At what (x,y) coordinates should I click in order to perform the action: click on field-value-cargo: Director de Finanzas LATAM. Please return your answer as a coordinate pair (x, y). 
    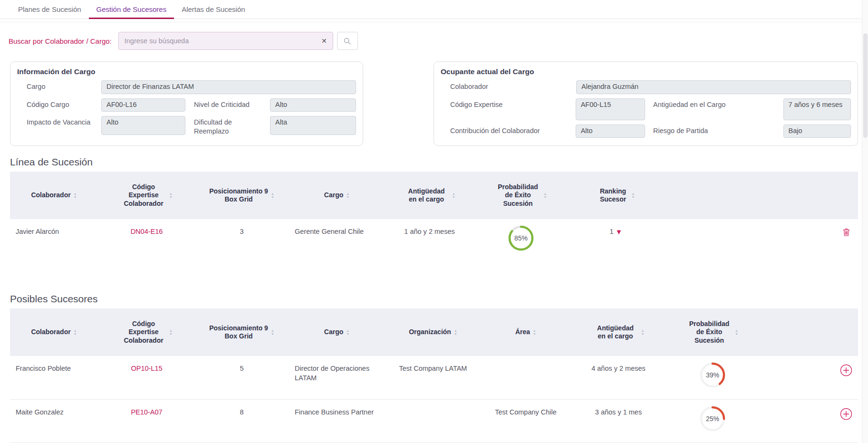
    Looking at the image, I should click on (229, 87).